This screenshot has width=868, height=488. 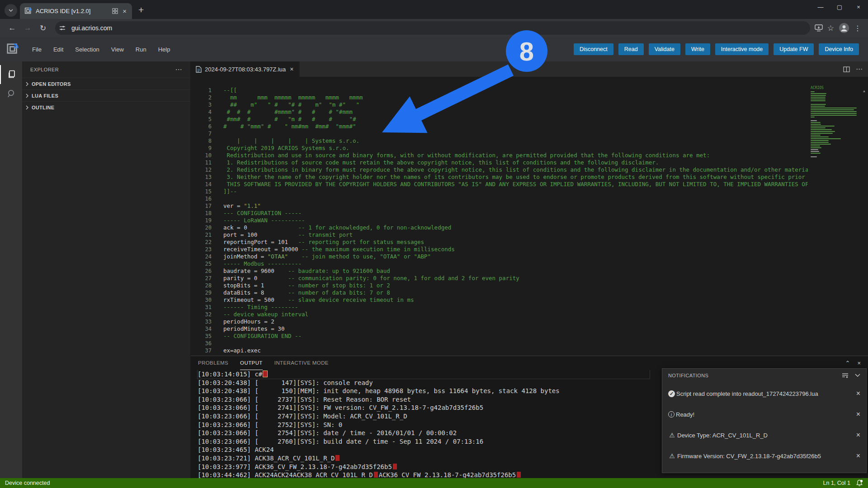 I want to click on acrios-logo-icon, so click(x=13, y=49).